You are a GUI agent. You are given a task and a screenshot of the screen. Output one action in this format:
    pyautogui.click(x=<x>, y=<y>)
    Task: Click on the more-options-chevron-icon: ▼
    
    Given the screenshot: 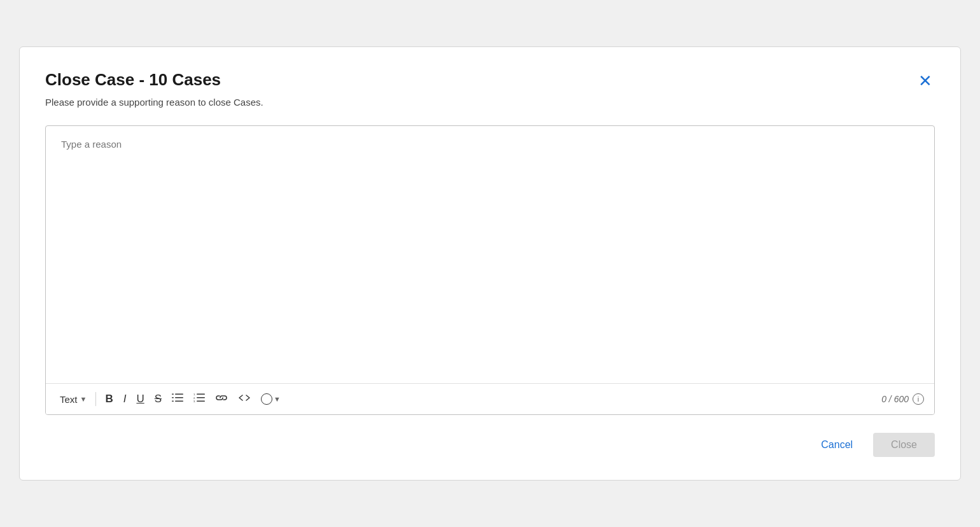 What is the action you would take?
    pyautogui.click(x=277, y=399)
    